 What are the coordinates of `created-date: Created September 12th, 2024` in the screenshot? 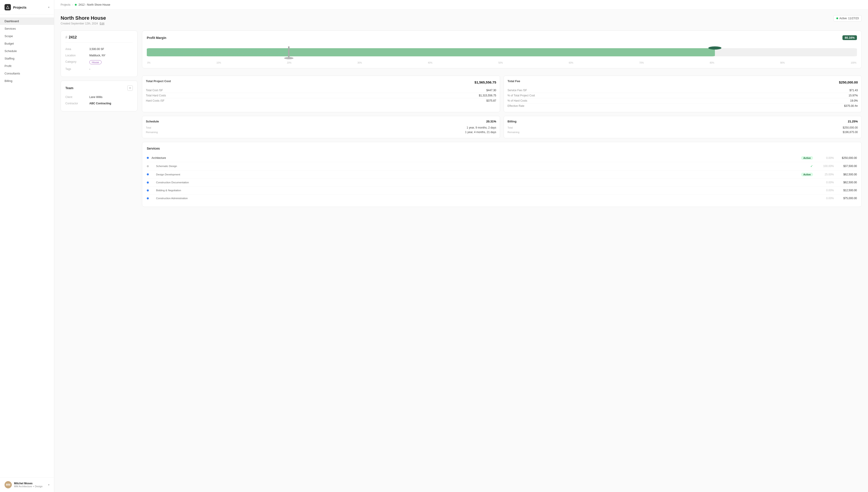 It's located at (79, 24).